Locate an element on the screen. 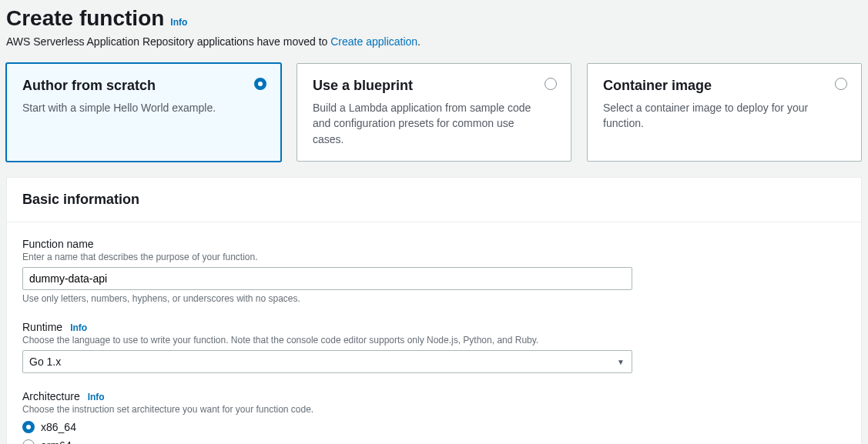 The height and width of the screenshot is (444, 868). function-name-label: Function name is located at coordinates (434, 244).